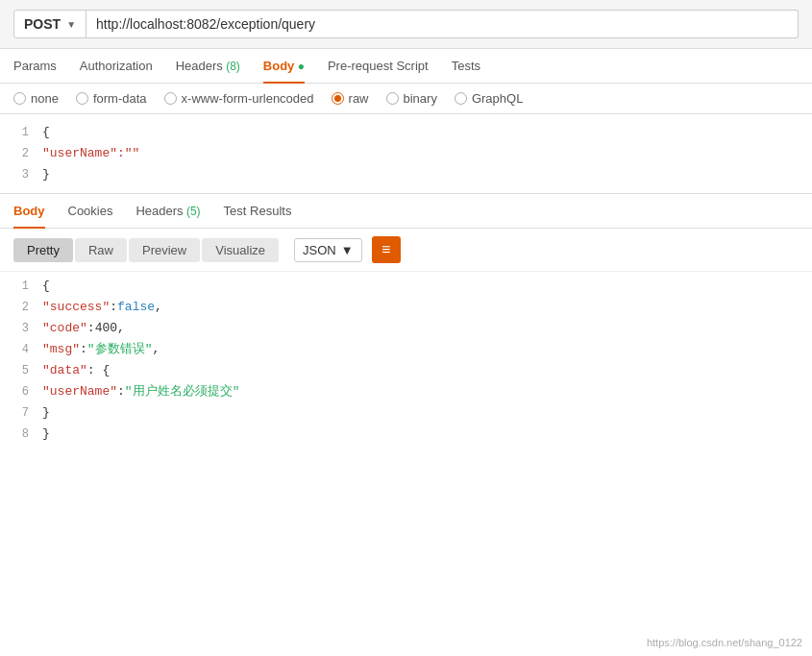 The image size is (812, 656). What do you see at coordinates (111, 98) in the screenshot?
I see `radio-form-data: form-data` at bounding box center [111, 98].